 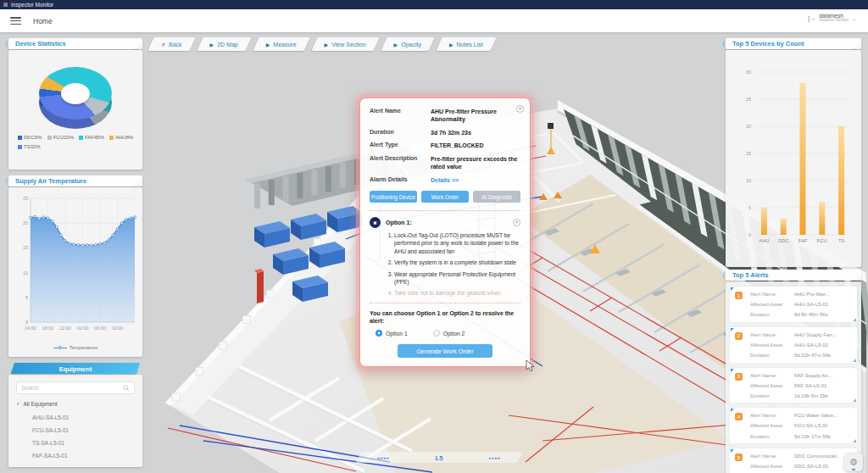 What do you see at coordinates (854, 19) in the screenshot?
I see `chevron-down-icon: ⌄` at bounding box center [854, 19].